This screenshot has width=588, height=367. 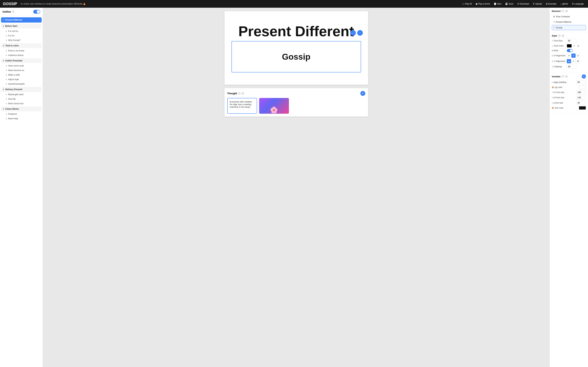 I want to click on github-button: ⌂github, so click(x=564, y=4).